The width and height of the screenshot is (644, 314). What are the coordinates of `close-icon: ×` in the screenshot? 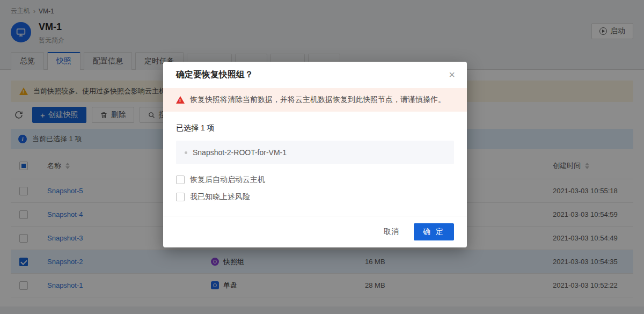 It's located at (452, 75).